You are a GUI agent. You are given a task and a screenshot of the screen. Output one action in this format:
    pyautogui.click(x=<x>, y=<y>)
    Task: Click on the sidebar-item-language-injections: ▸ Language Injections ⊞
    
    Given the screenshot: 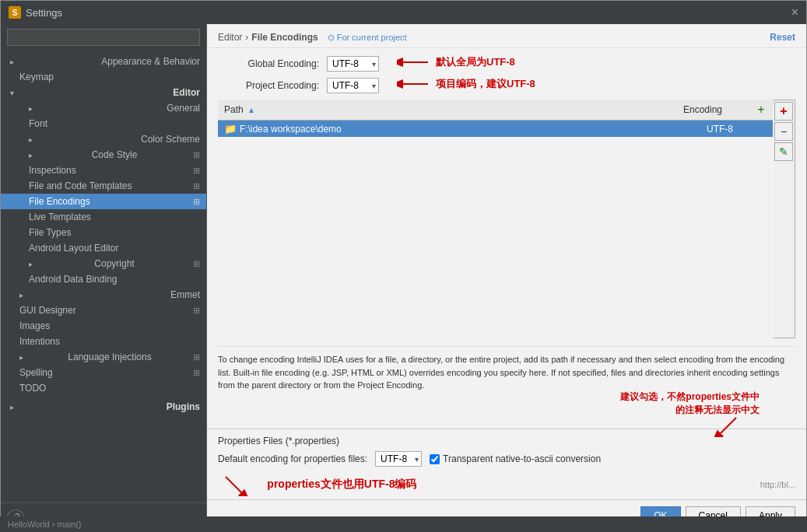 What is the action you would take?
    pyautogui.click(x=104, y=357)
    